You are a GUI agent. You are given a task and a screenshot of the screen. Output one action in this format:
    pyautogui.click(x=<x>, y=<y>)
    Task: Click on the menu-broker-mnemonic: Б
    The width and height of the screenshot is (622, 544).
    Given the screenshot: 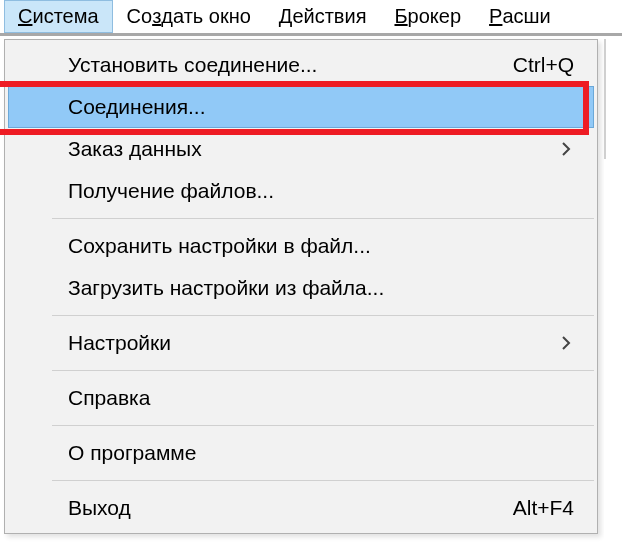 What is the action you would take?
    pyautogui.click(x=400, y=16)
    